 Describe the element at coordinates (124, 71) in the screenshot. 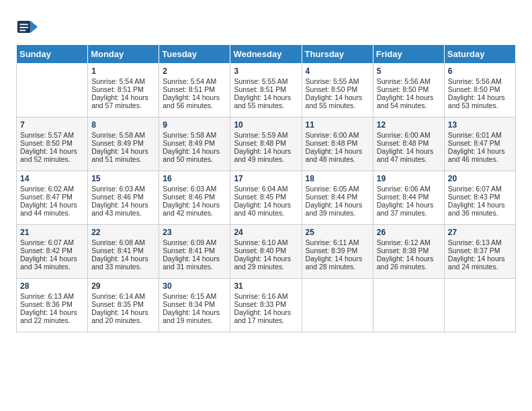

I see `day-number: 1` at that location.